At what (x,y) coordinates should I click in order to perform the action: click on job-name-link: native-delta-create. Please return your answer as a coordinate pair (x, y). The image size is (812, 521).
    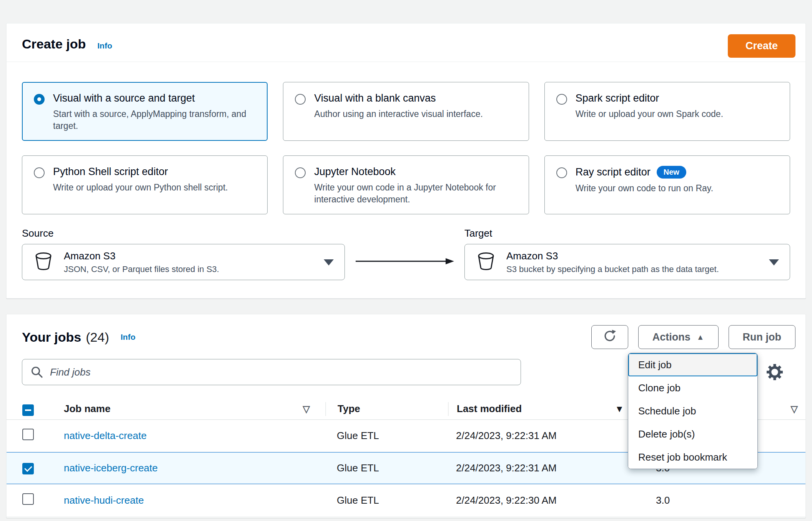
    Looking at the image, I should click on (105, 436).